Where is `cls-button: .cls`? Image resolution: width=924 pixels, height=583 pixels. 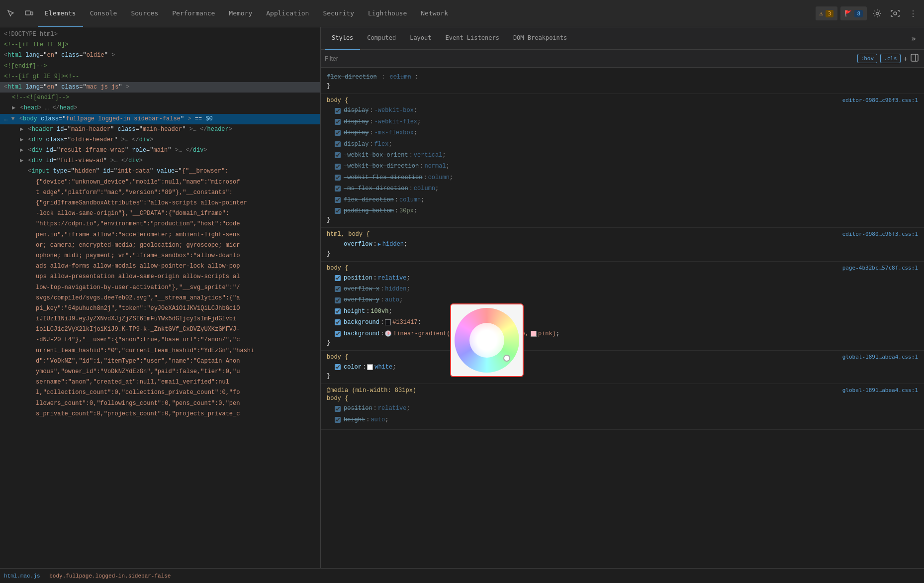 cls-button: .cls is located at coordinates (890, 59).